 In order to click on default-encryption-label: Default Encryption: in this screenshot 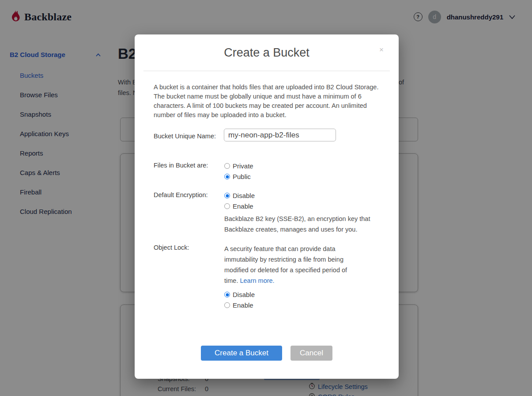, I will do `click(181, 195)`.